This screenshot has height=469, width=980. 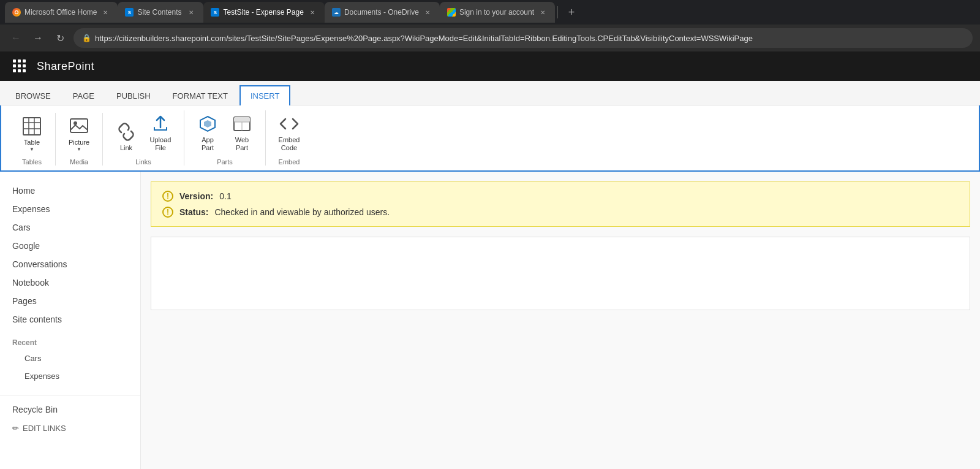 I want to click on embed-code-svg-icon, so click(x=289, y=124).